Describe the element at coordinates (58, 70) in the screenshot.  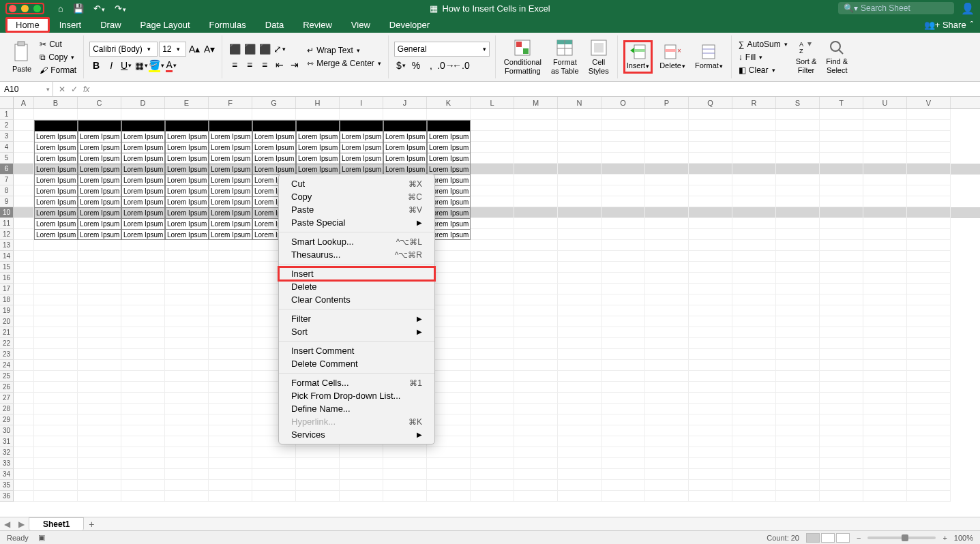
I see `format-painter-button: 🖌Format` at that location.